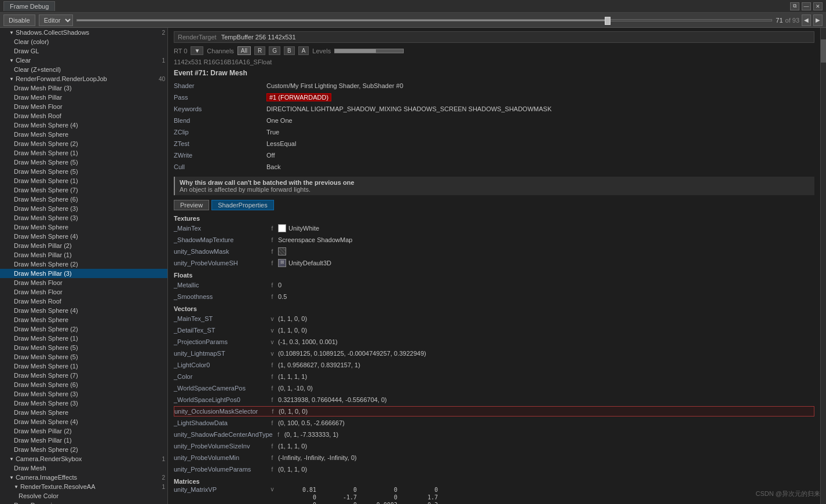 This screenshot has width=826, height=504. What do you see at coordinates (83, 496) in the screenshot?
I see `list-item-resolve-color: Resolve Color` at bounding box center [83, 496].